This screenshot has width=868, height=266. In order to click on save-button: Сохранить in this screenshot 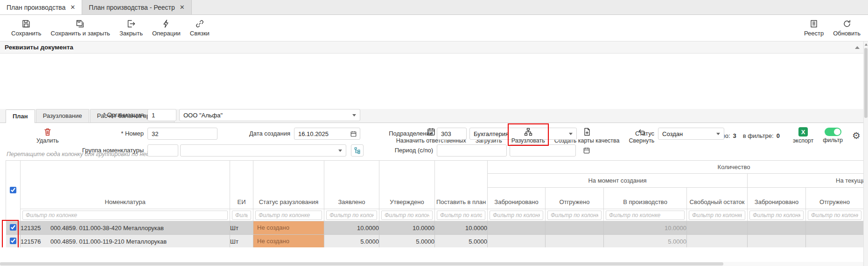, I will do `click(26, 28)`.